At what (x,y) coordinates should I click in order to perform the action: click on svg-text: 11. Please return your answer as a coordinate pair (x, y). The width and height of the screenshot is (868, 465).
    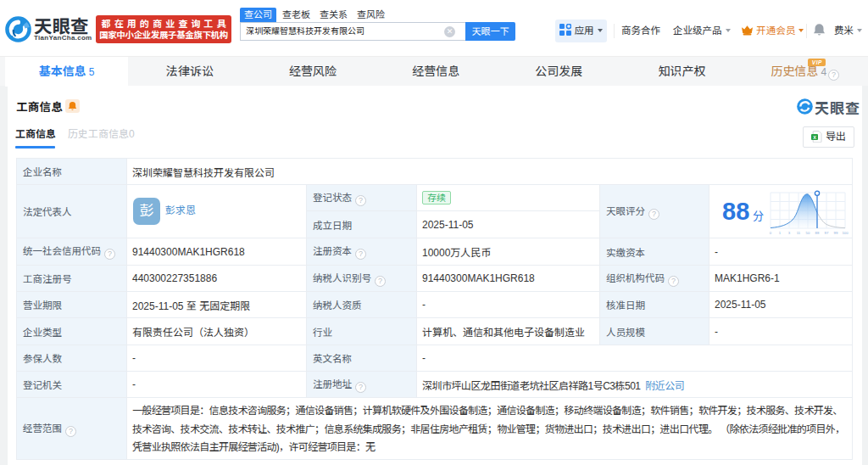
    Looking at the image, I should click on (798, 232).